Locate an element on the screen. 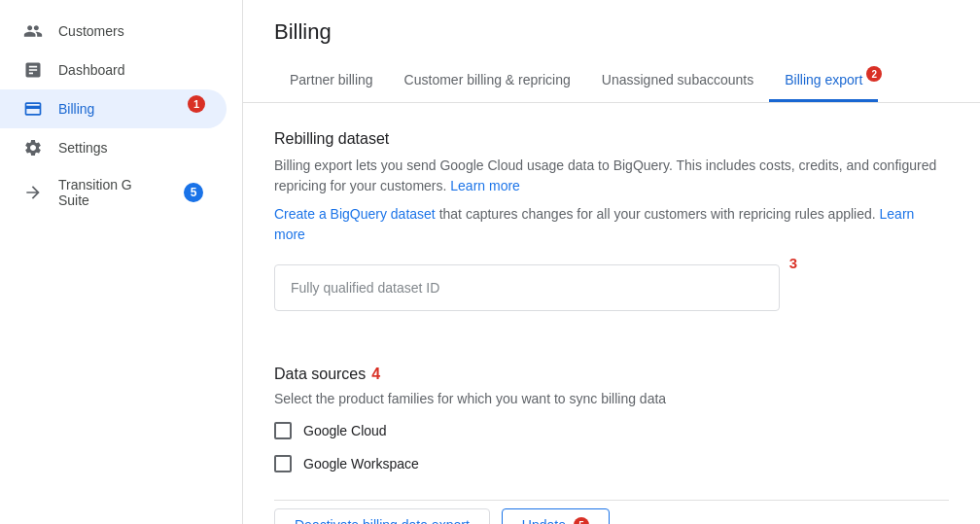 The width and height of the screenshot is (980, 524). tab-customer-billing: Customer billing & repricing is located at coordinates (488, 82).